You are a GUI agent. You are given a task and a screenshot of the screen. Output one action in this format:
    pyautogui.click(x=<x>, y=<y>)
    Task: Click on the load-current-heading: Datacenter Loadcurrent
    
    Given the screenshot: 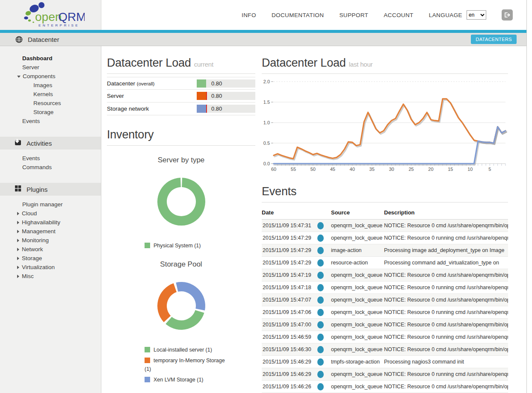 What is the action you would take?
    pyautogui.click(x=181, y=65)
    